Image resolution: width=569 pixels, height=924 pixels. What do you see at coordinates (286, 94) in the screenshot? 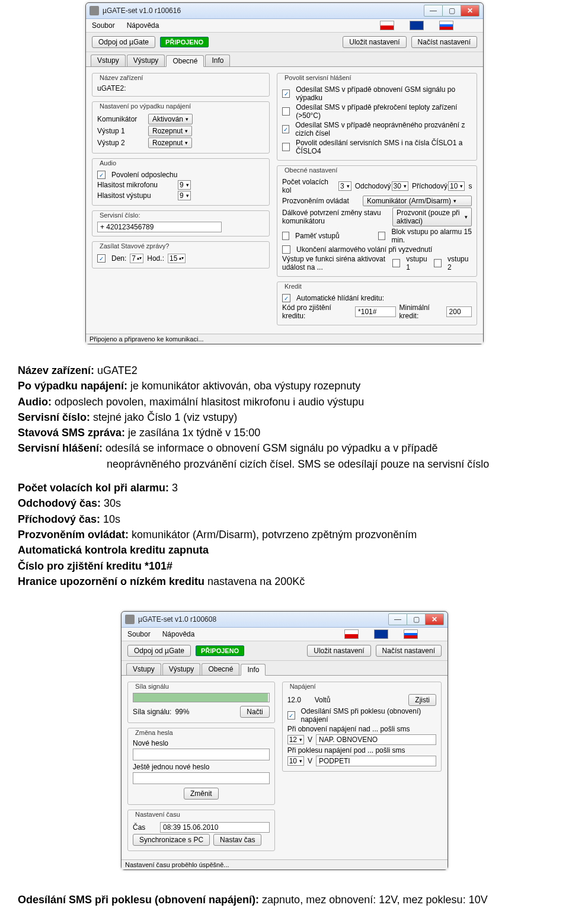
I see `checkbox-svc-sms1` at bounding box center [286, 94].